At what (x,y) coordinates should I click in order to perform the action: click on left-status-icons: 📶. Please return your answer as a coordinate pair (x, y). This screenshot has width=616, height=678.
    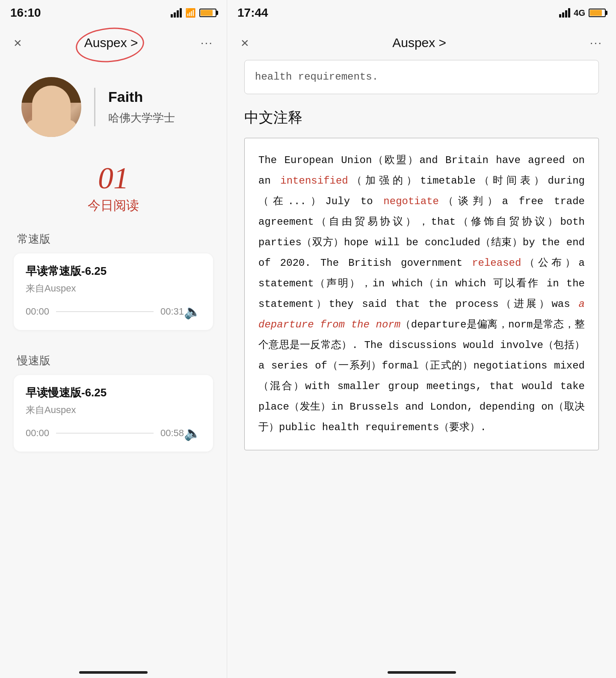
    Looking at the image, I should click on (193, 13).